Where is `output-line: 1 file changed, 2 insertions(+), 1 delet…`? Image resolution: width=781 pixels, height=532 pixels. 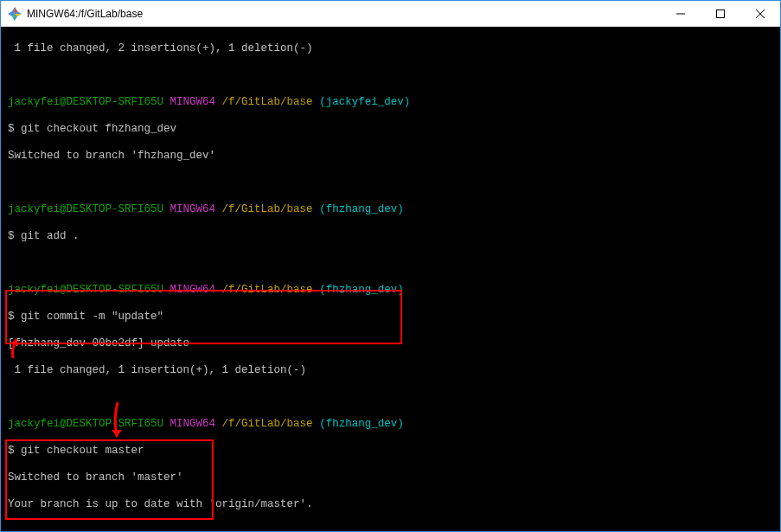 output-line: 1 file changed, 2 insertions(+), 1 delet… is located at coordinates (394, 49).